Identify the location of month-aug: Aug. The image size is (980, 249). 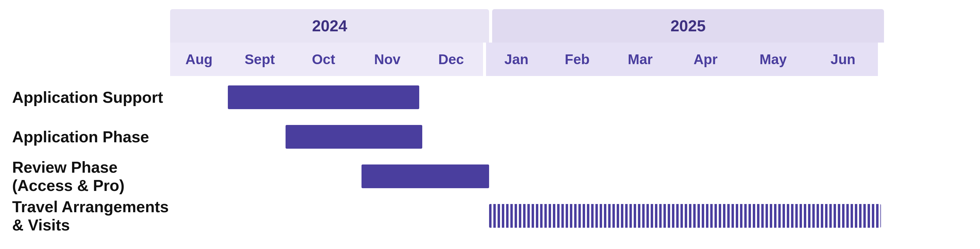
(199, 59).